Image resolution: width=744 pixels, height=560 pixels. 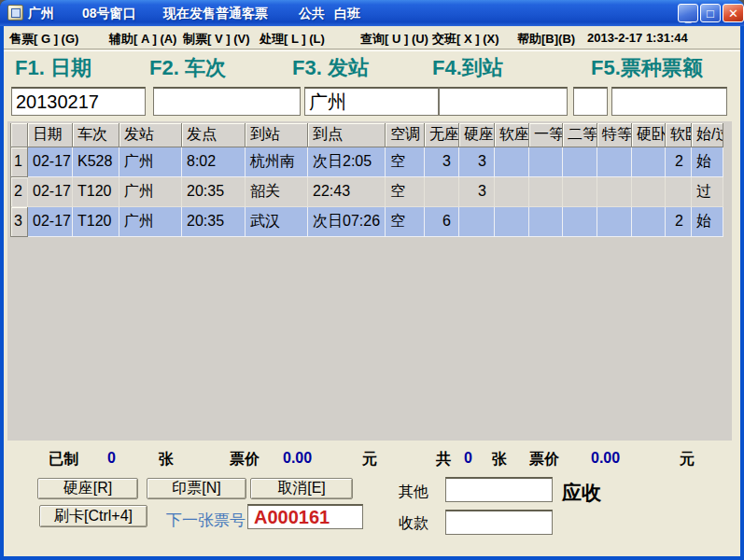 I want to click on received-input, so click(x=498, y=523).